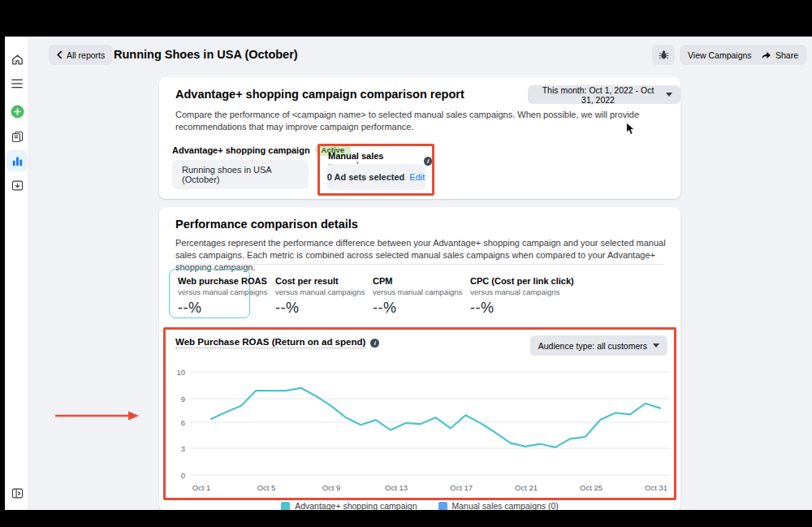  I want to click on audience-type-value: Audience type: all customers, so click(593, 346).